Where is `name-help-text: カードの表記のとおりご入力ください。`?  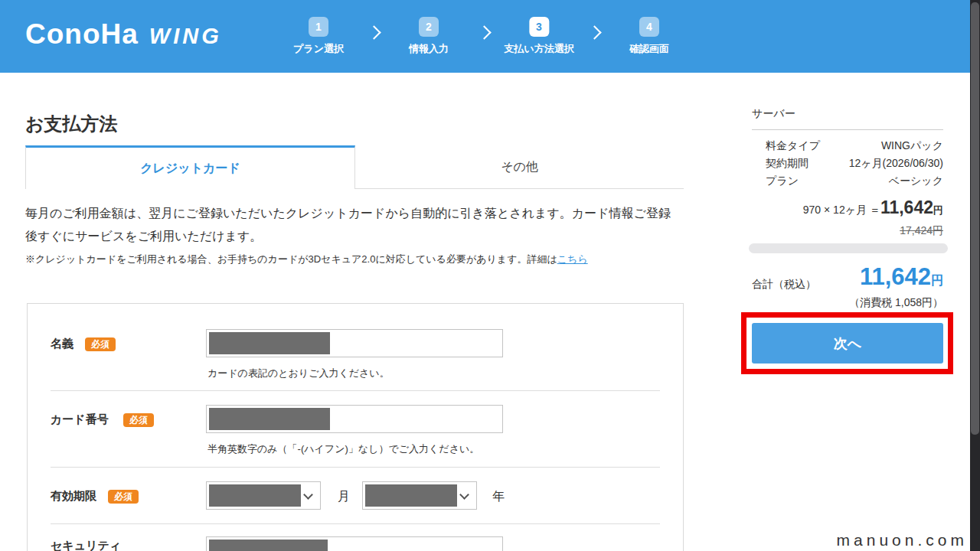
name-help-text: カードの表記のとおりご入力ください。 is located at coordinates (299, 373).